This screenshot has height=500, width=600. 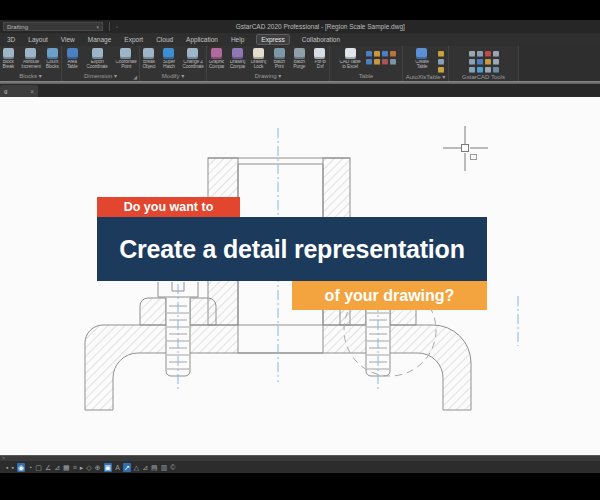 What do you see at coordinates (173, 76) in the screenshot?
I see `group-label-modify: Modify ▾` at bounding box center [173, 76].